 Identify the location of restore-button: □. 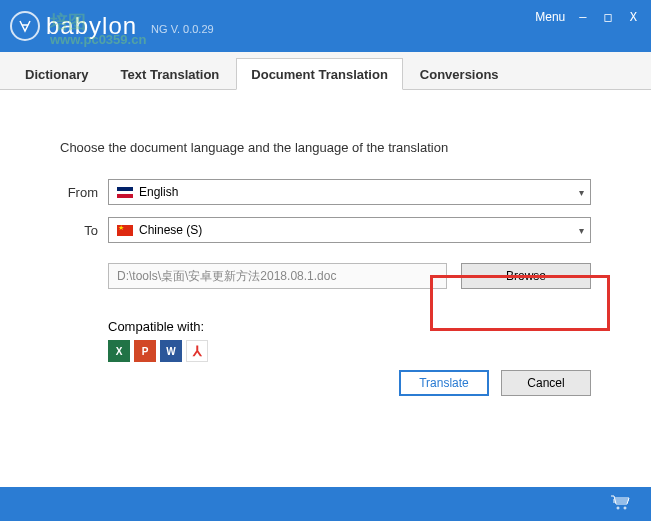
(608, 17).